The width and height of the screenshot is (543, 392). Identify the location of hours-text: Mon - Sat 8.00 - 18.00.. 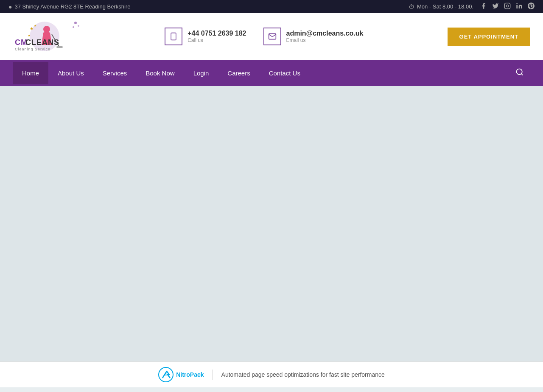
(445, 7).